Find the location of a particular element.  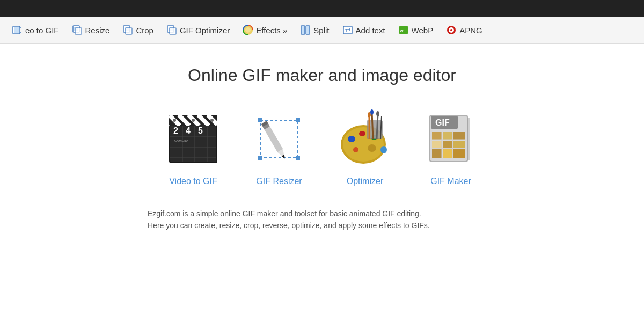

nav-item-add-text: T Add text is located at coordinates (364, 30).